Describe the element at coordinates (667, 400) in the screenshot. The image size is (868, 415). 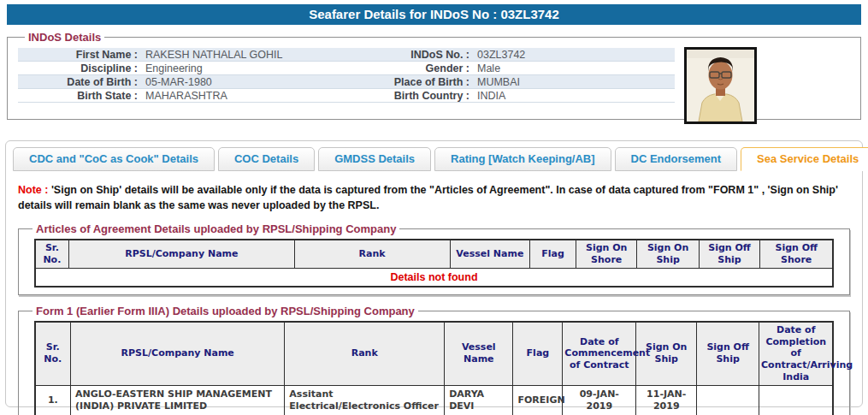
I see `table-cell-sign-on-ship: 11-JAN-2019` at that location.